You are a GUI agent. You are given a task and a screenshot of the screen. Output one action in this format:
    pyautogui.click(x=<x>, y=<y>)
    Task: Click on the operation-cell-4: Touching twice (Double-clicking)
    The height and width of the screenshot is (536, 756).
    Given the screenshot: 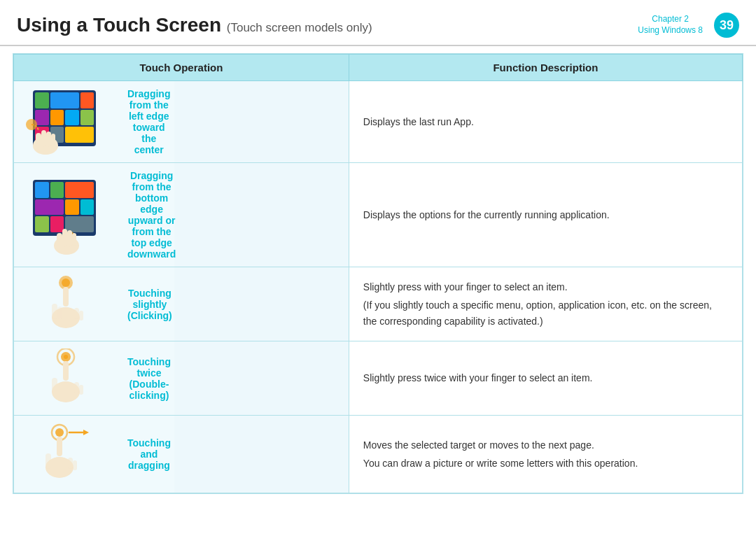 What is the action you would take?
    pyautogui.click(x=182, y=379)
    